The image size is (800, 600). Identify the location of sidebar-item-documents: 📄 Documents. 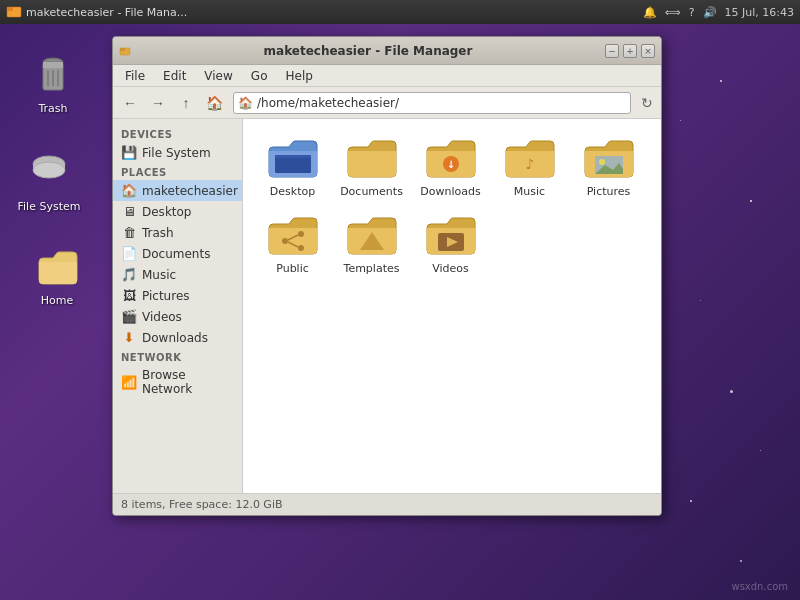
(178, 254).